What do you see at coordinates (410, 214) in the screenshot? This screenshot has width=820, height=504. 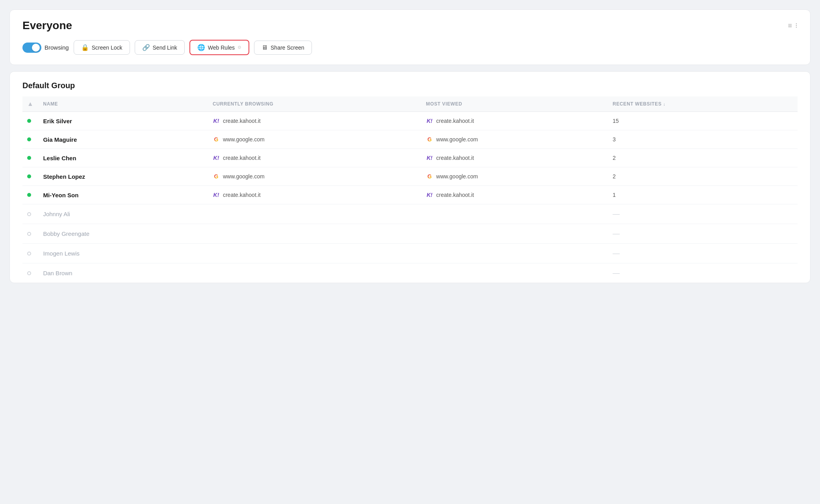 I see `table-row: Johnny Ali —` at bounding box center [410, 214].